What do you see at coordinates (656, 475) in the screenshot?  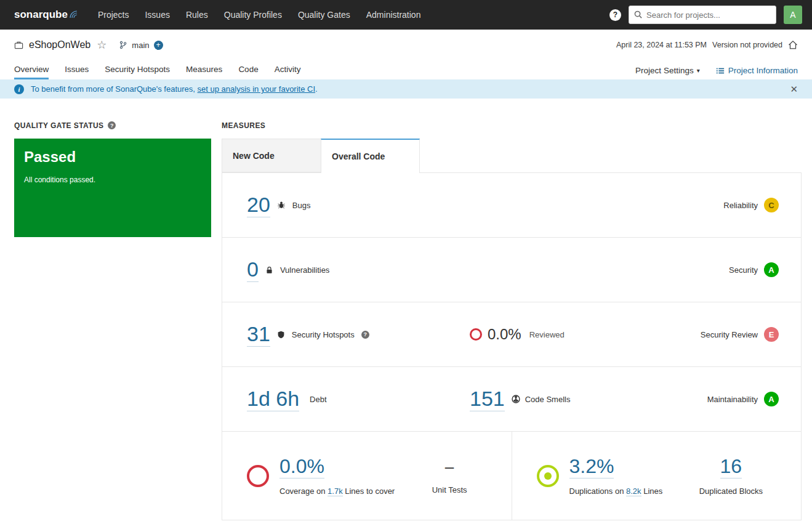 I see `duplications-half: 3.2% Duplications on 8.2k Lines 16 Dupli…` at bounding box center [656, 475].